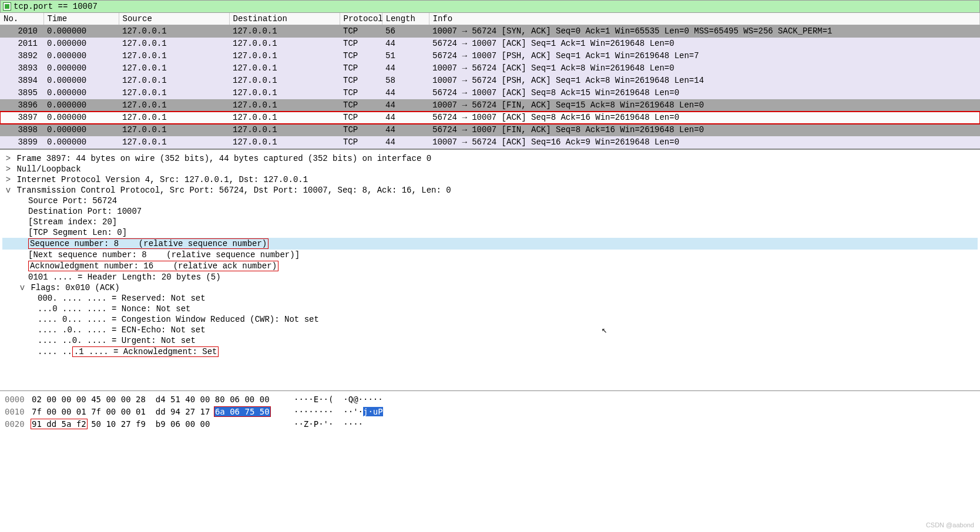  I want to click on packet-cell: 10007 → 56724 [FIN, ACK] Seq=15 Ack=8 Wi…, so click(704, 106).